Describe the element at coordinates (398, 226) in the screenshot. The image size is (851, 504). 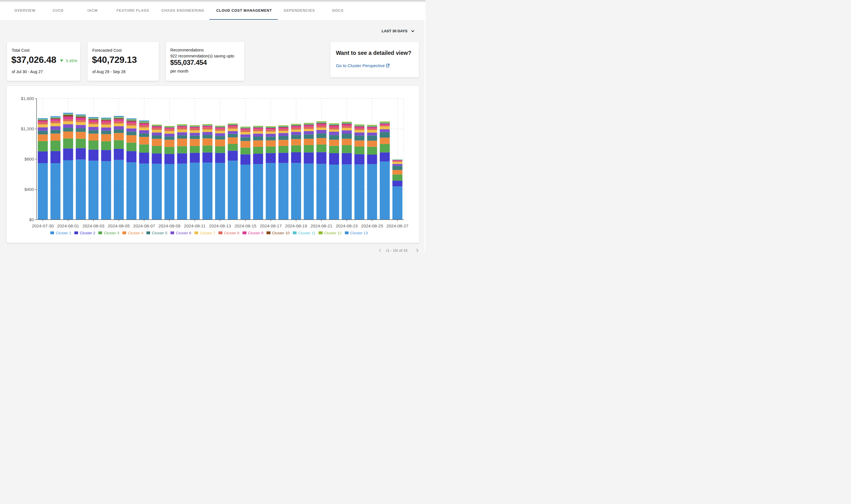
I see `svg-text: 2024-08-27` at that location.